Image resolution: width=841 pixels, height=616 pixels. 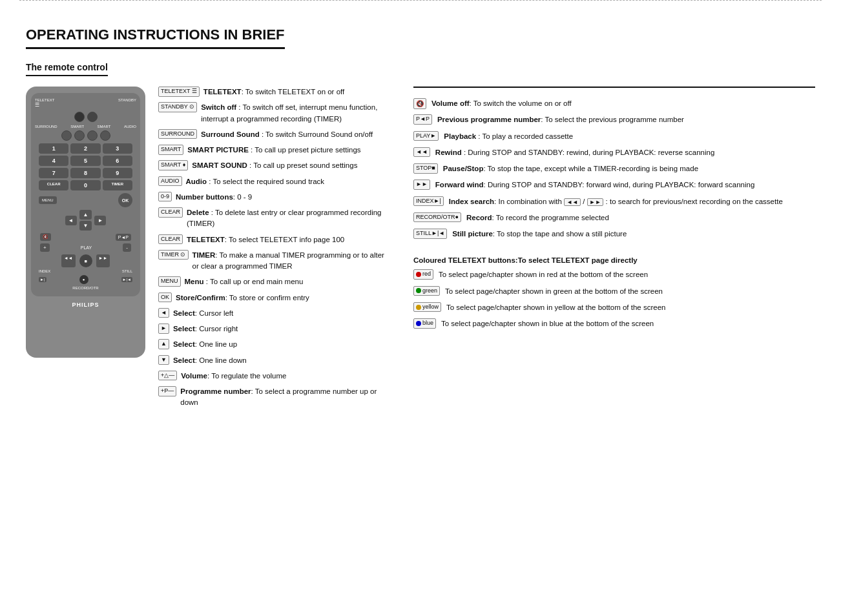 I want to click on teletext-red: red To select page/chapter shown in red …, so click(x=614, y=275).